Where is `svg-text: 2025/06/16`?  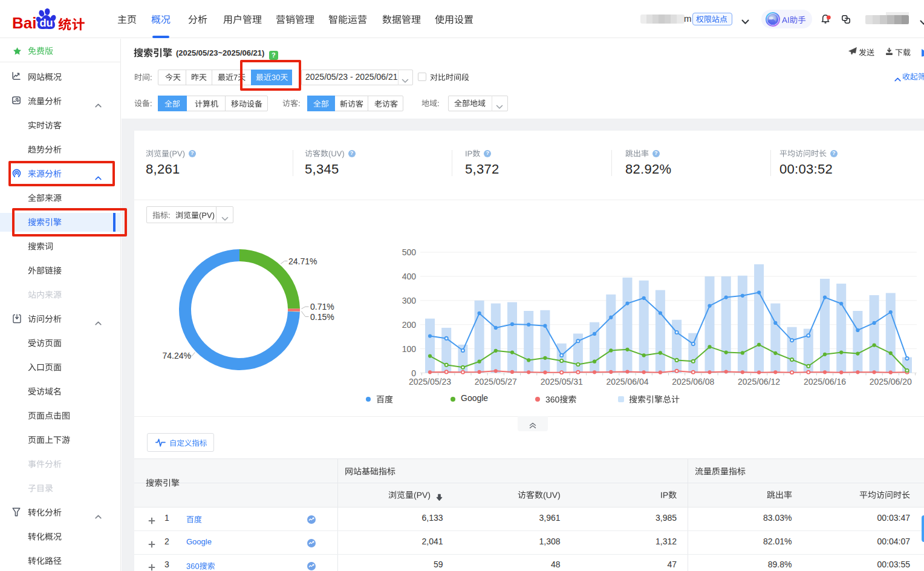 svg-text: 2025/06/16 is located at coordinates (825, 382).